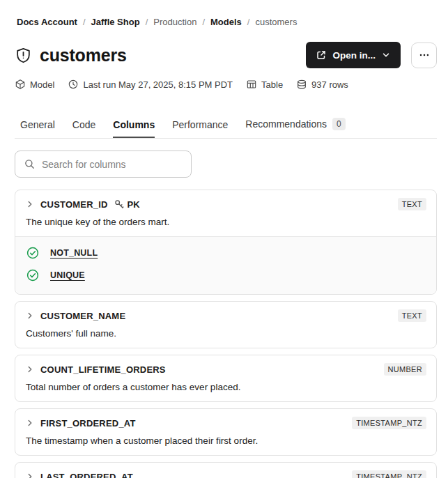  I want to click on meta-resource-type-label: Model, so click(42, 85).